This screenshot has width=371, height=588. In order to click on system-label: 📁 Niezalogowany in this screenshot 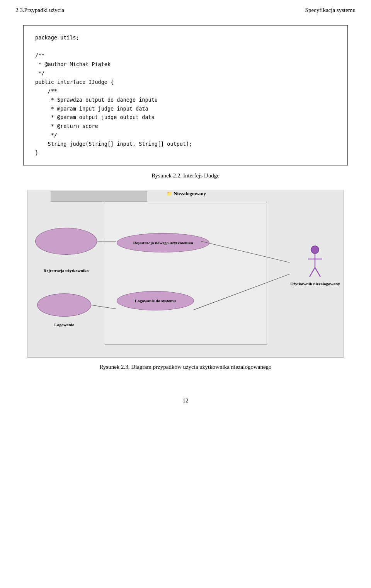, I will do `click(186, 194)`.